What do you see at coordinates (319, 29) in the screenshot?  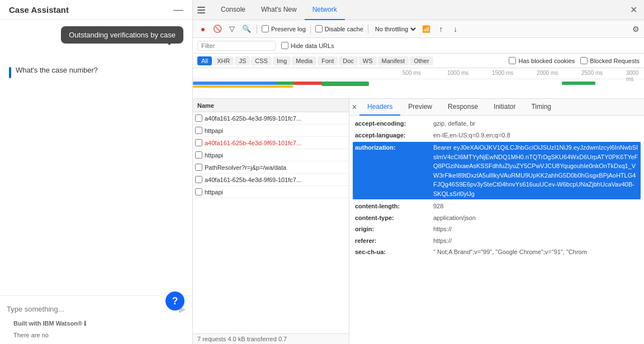 I see `disable-cache-checkbox` at bounding box center [319, 29].